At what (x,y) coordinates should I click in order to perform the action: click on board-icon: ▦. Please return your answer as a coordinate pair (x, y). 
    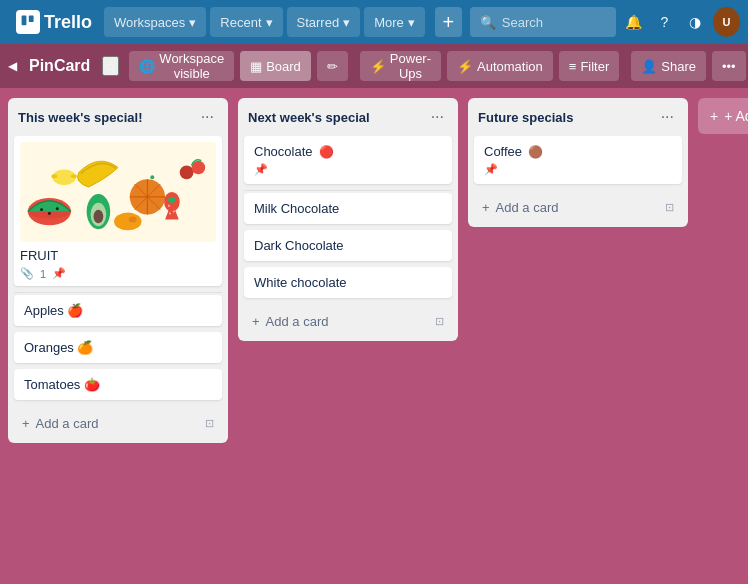
    Looking at the image, I should click on (256, 66).